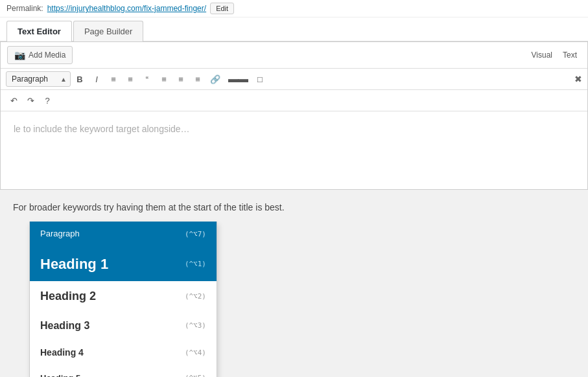 The height and width of the screenshot is (377, 588). I want to click on dropdown-item-heading3: Heading 3 (^⌥3), so click(123, 326).